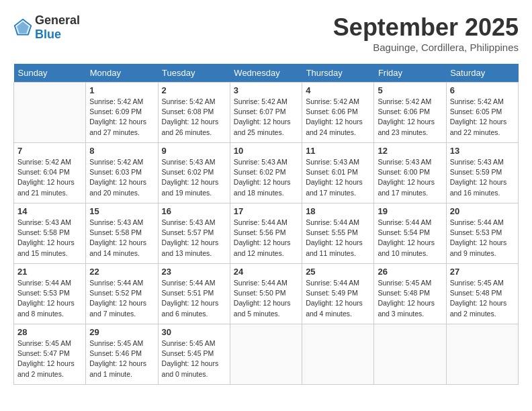 The width and height of the screenshot is (532, 411). Describe the element at coordinates (482, 173) in the screenshot. I see `calendar-cell: 13Sunrise: 5:43 AMSunset: 5:59 PMDayligh…` at that location.